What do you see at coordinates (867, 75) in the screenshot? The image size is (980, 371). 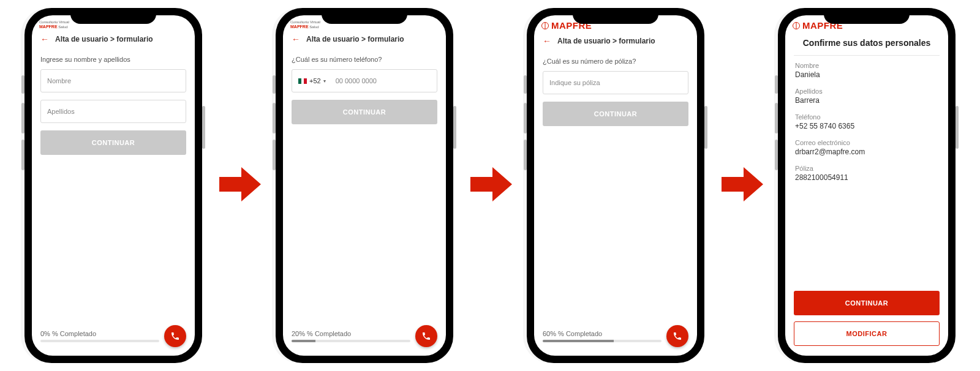 I see `name-value: Daniela` at bounding box center [867, 75].